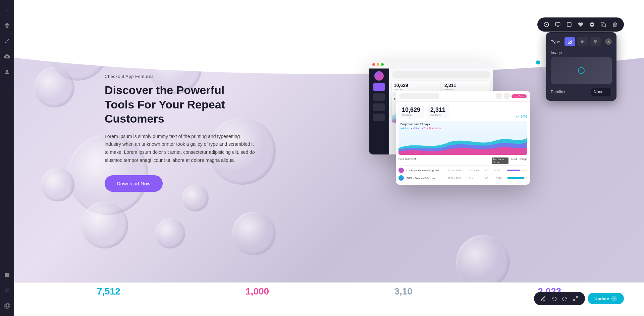 This screenshot has width=644, height=316. I want to click on top-toolbar, so click(581, 25).